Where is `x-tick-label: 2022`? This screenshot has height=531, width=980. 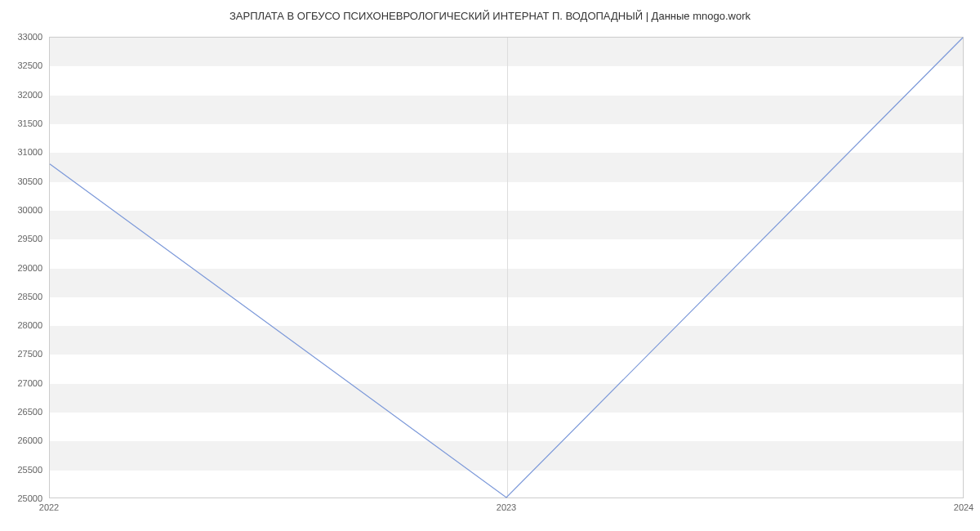 x-tick-label: 2022 is located at coordinates (49, 507).